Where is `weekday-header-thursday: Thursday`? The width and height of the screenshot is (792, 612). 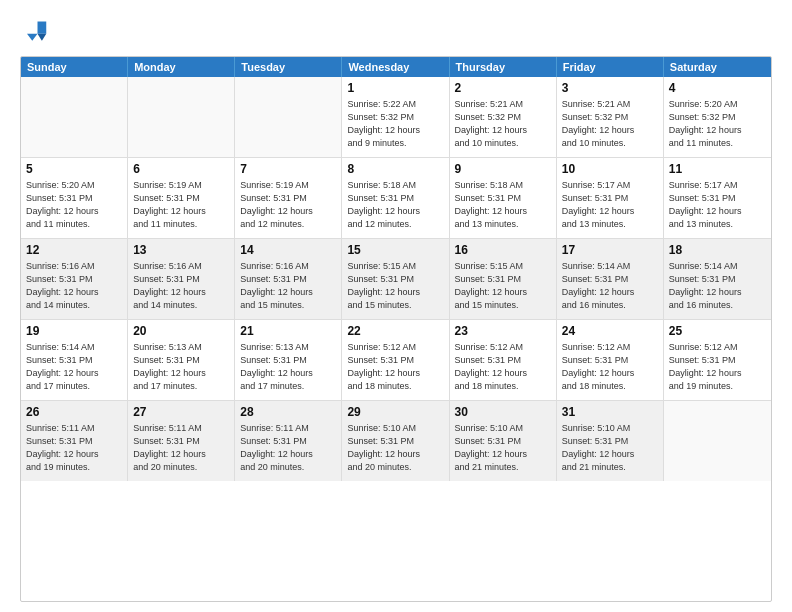
weekday-header-thursday: Thursday is located at coordinates (504, 67).